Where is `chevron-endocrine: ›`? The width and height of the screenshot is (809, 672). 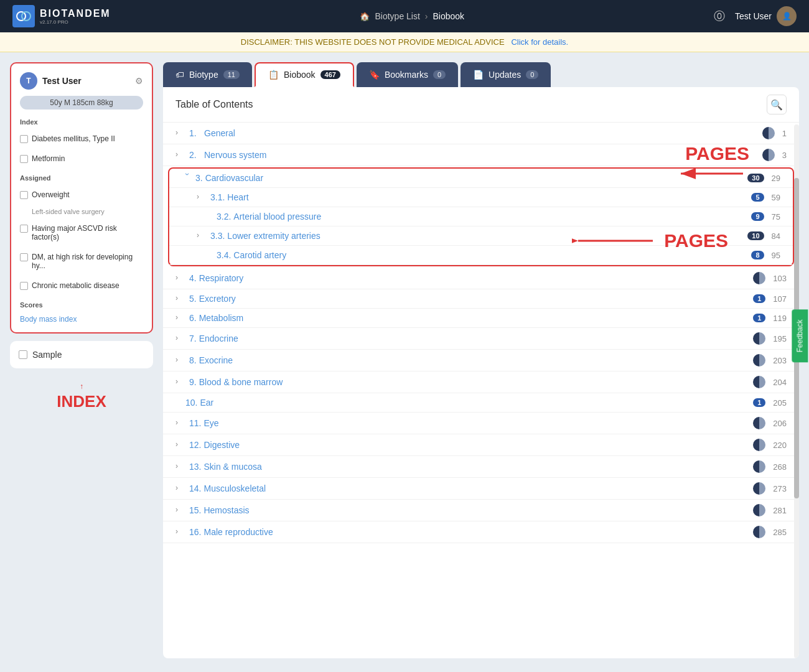 chevron-endocrine: › is located at coordinates (180, 338).